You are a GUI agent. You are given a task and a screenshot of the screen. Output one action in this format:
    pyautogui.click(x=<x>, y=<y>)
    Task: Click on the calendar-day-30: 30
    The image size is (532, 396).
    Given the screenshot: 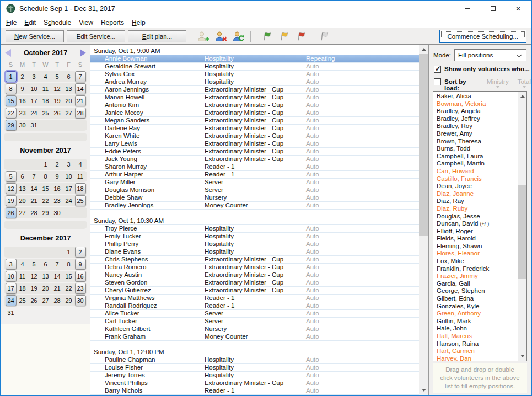 What is the action you would take?
    pyautogui.click(x=23, y=125)
    